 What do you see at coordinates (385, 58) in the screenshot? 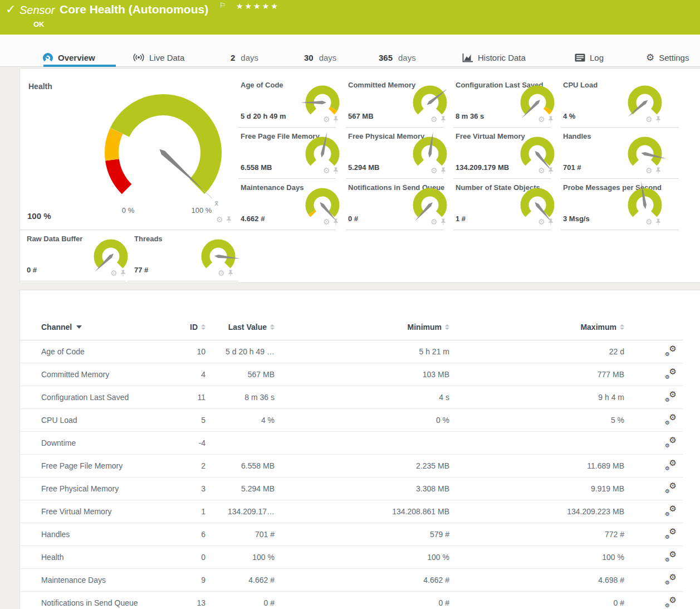
I see `tab-number: 365` at bounding box center [385, 58].